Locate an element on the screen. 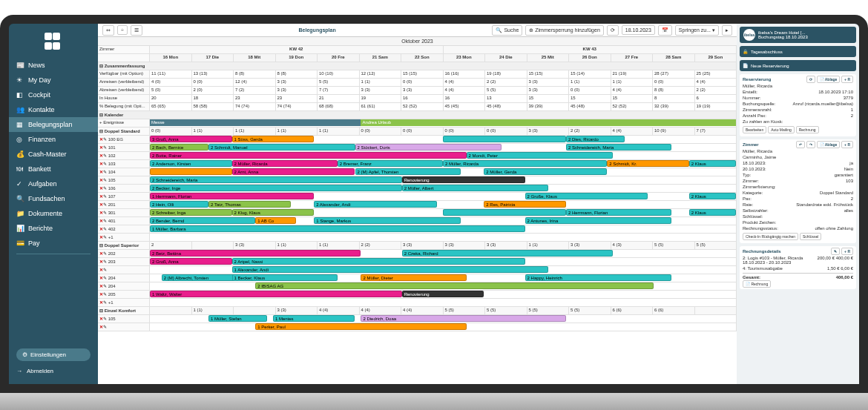 This screenshot has width=868, height=410. zimmer-action-button: Schlüssel is located at coordinates (810, 237).